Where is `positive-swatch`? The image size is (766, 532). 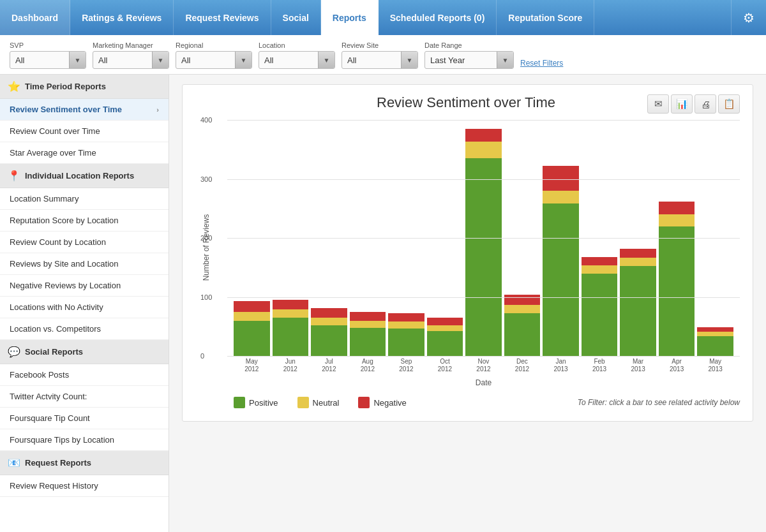
positive-swatch is located at coordinates (239, 403).